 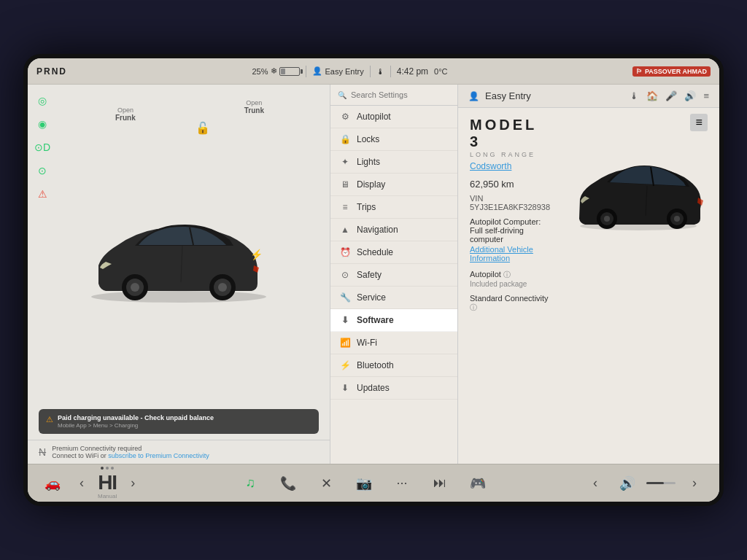 I want to click on temp-icon: 🌡, so click(x=635, y=96).